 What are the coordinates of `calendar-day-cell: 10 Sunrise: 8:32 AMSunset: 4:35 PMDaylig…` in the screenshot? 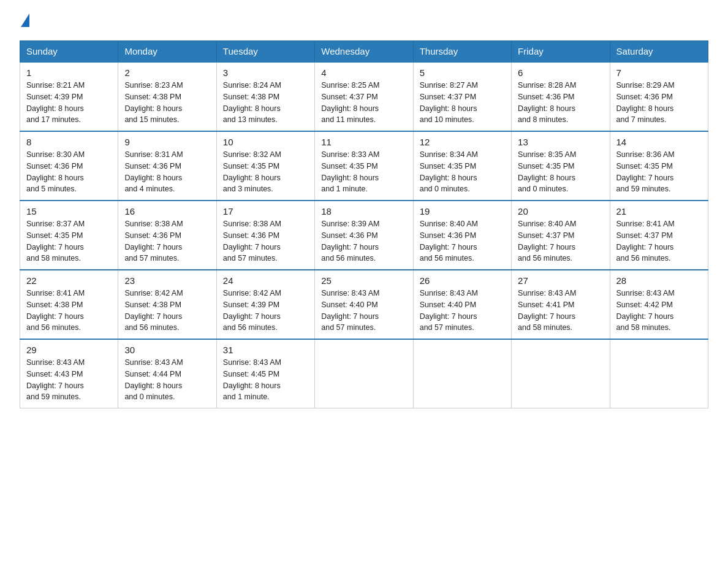 It's located at (265, 166).